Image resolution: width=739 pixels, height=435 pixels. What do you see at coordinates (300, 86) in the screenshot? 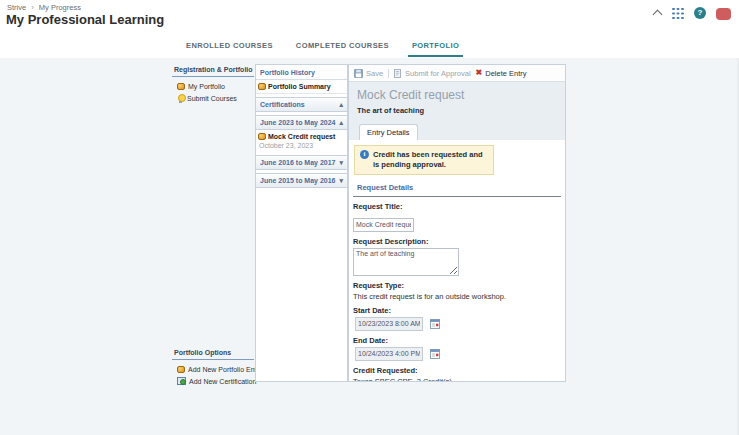
I see `portfolio-summary-label: Portfolio Summary` at bounding box center [300, 86].